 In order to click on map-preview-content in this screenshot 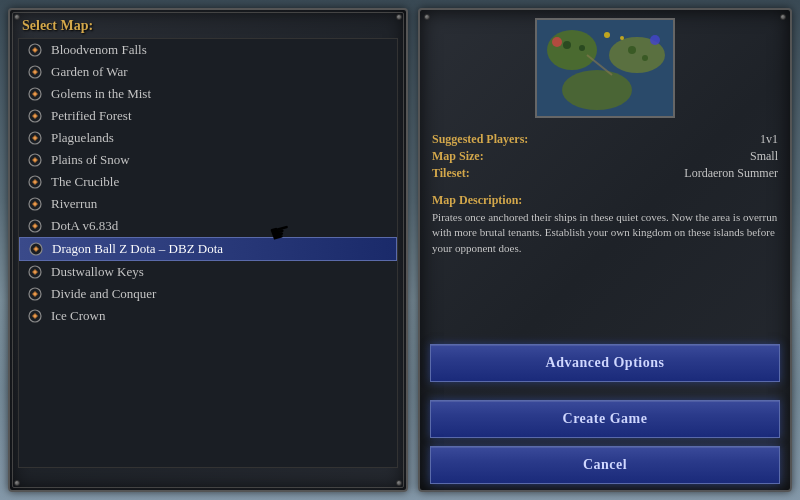, I will do `click(605, 68)`.